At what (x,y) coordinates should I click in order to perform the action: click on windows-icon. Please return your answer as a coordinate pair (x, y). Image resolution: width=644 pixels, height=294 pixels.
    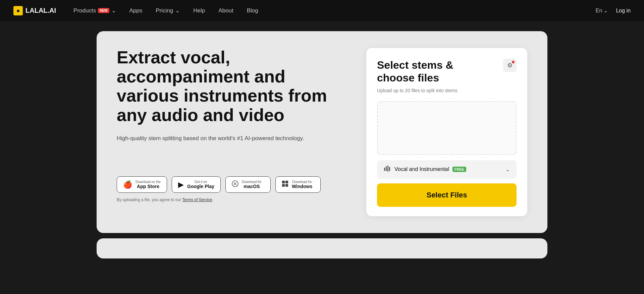
    Looking at the image, I should click on (285, 185).